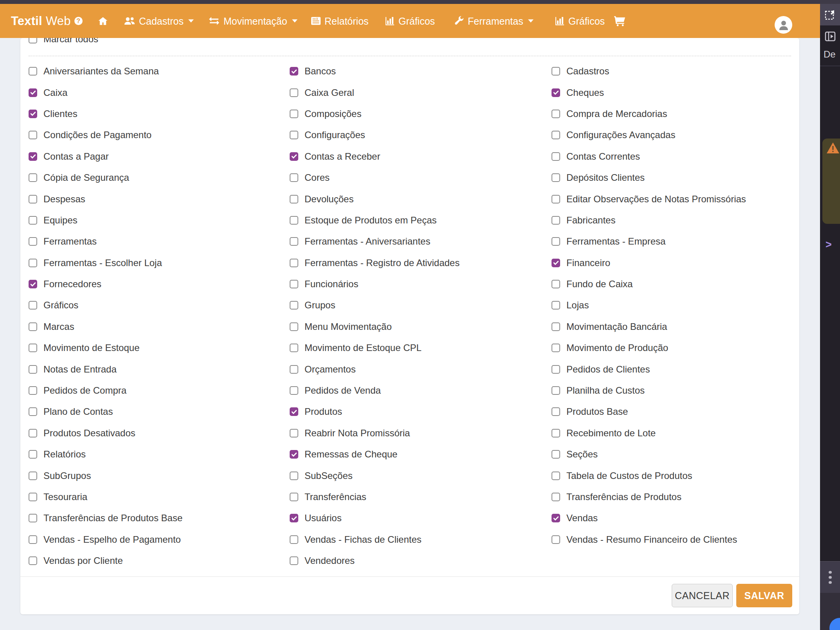 The height and width of the screenshot is (630, 840). What do you see at coordinates (420, 305) in the screenshot?
I see `checkbox-row: Grupos` at bounding box center [420, 305].